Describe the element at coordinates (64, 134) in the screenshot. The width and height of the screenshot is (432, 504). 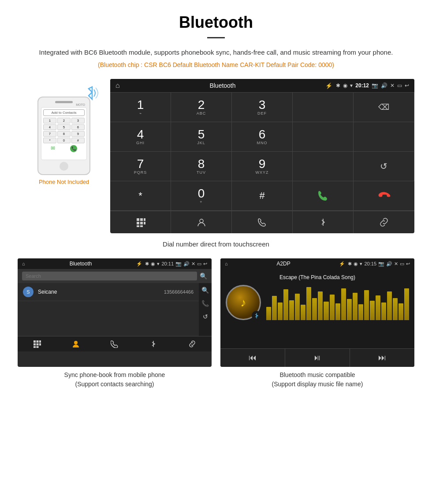
I see `phone-key-8: 8` at that location.